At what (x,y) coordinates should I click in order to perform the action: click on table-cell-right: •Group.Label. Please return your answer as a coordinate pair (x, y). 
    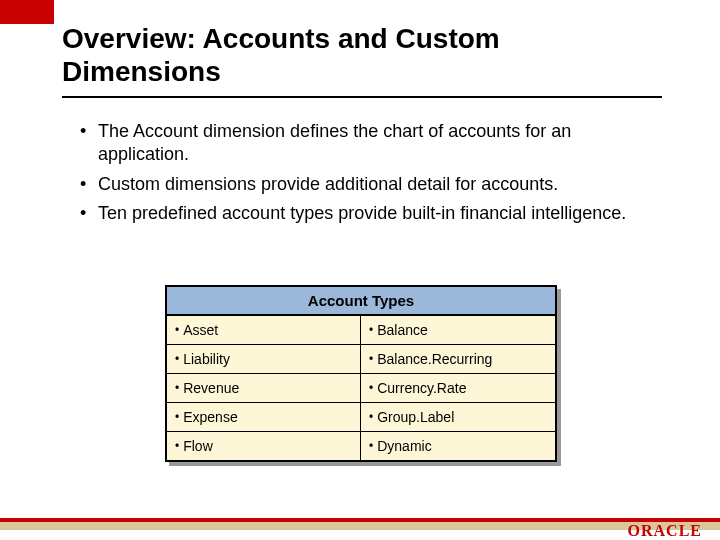
    Looking at the image, I should click on (458, 417).